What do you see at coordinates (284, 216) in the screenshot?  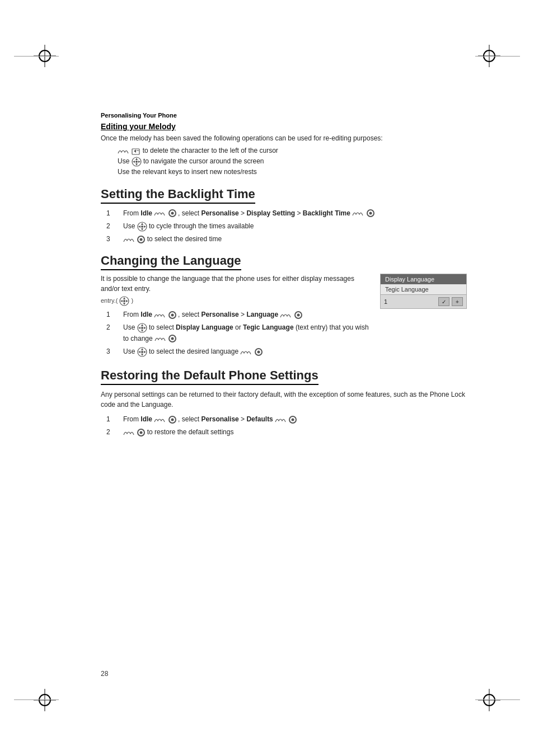 I see `backlight-section: Setting the Backlight Time 1 From Idle ,…` at bounding box center [284, 216].